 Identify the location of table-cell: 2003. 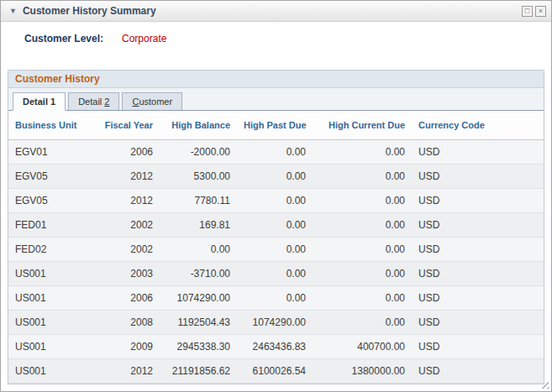
(126, 274).